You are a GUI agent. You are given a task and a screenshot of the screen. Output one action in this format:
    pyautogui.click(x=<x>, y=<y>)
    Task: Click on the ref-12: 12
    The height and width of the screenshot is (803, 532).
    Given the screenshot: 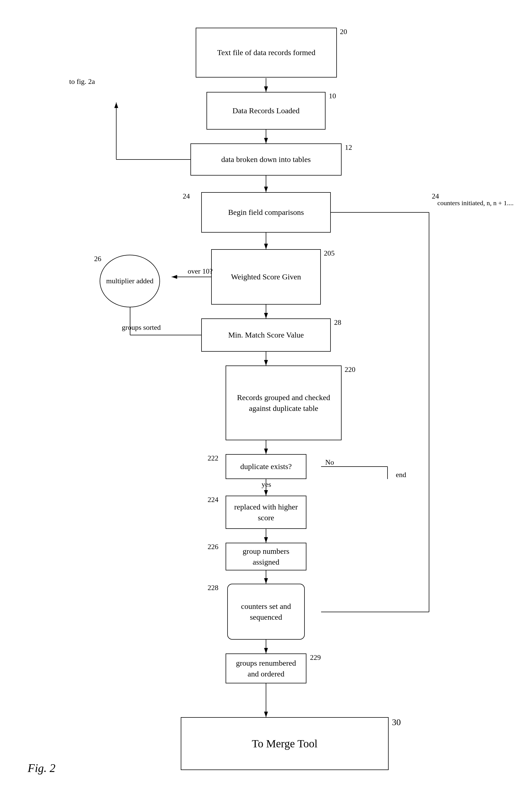 What is the action you would take?
    pyautogui.click(x=349, y=148)
    